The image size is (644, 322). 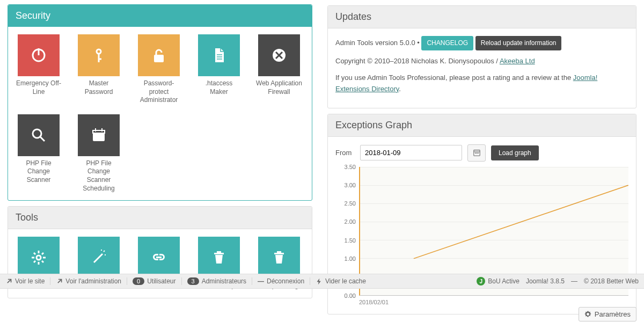 I want to click on changelog-button: CHANGELOG, so click(x=448, y=43).